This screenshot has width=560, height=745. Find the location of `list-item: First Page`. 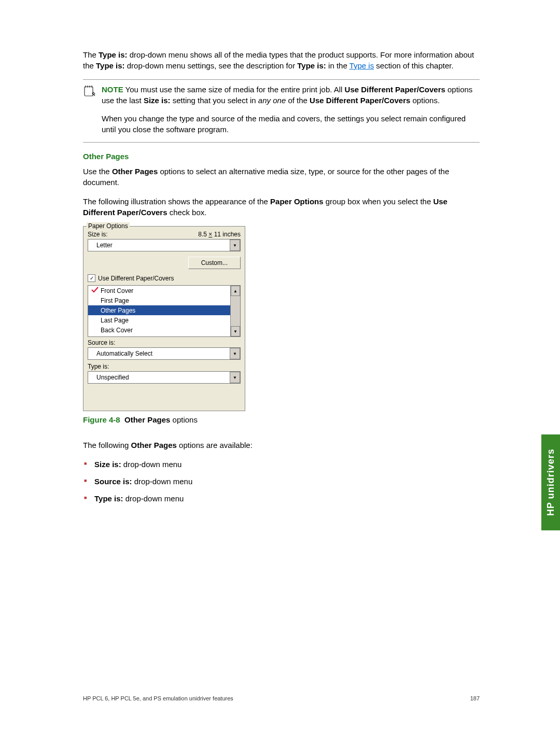

list-item: First Page is located at coordinates (159, 301).